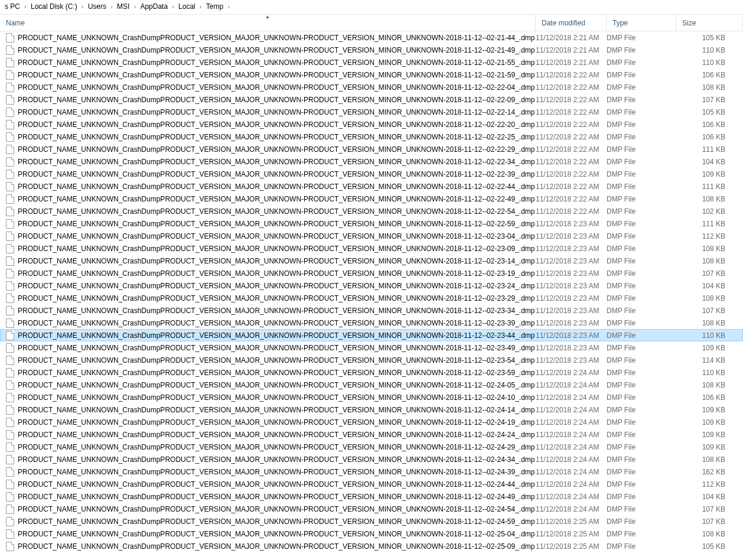  I want to click on breadcrumb-item: s PC, so click(12, 6).